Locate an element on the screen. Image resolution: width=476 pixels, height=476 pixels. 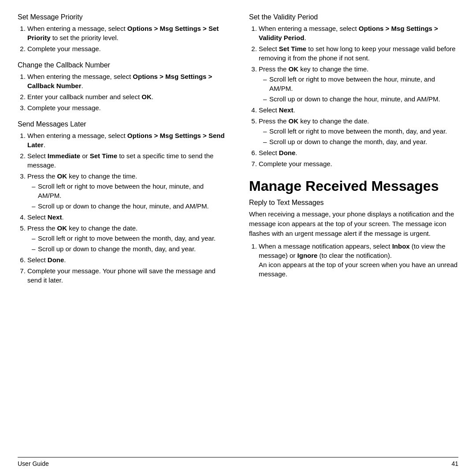
list-item: Enter your callback number and select OK… is located at coordinates (127, 97).